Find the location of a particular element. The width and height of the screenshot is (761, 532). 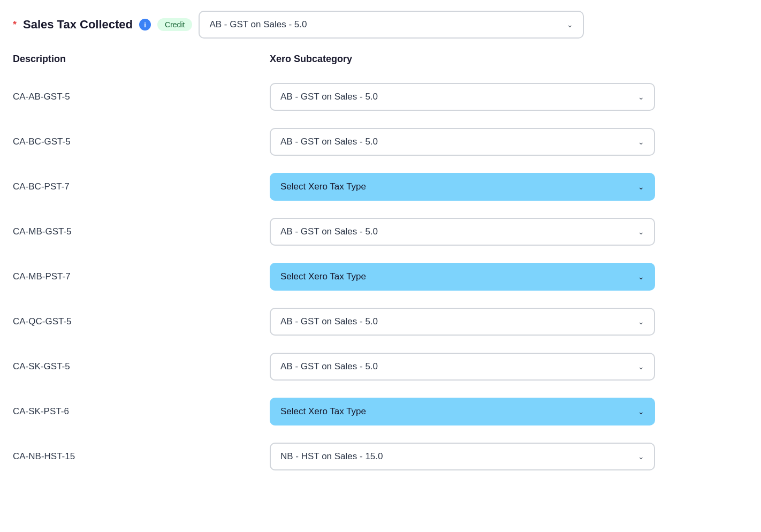

tax-dropdown-2: Select Xero Tax Type⌄ is located at coordinates (462, 187).